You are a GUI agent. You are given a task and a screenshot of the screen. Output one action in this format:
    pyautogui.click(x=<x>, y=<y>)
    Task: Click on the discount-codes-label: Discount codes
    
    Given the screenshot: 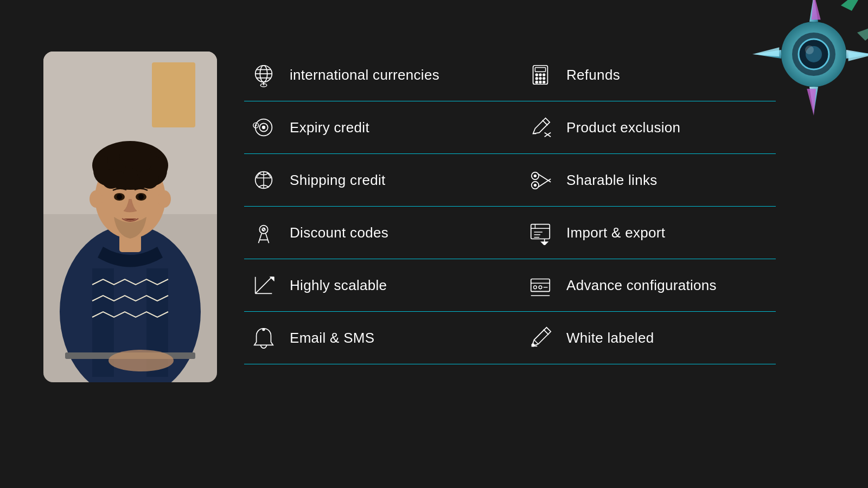 What is the action you would take?
    pyautogui.click(x=339, y=233)
    